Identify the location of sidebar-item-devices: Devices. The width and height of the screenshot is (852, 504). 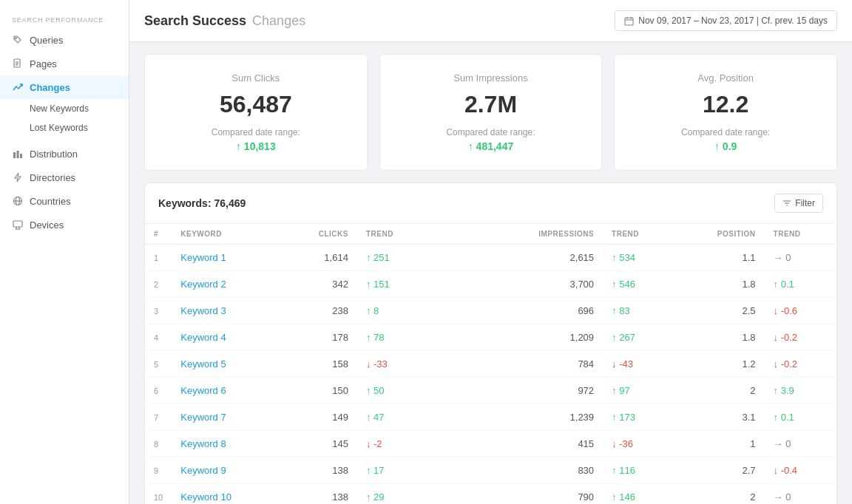
(64, 225).